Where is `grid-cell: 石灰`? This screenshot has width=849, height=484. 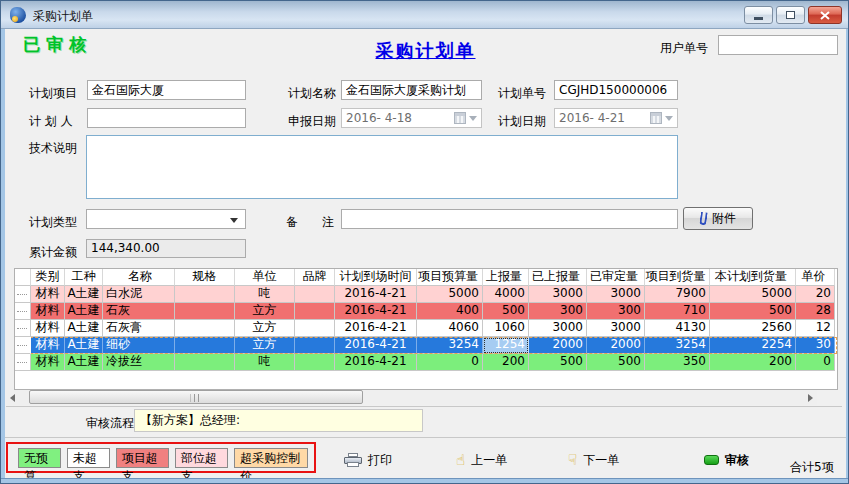 grid-cell: 石灰 is located at coordinates (139, 312).